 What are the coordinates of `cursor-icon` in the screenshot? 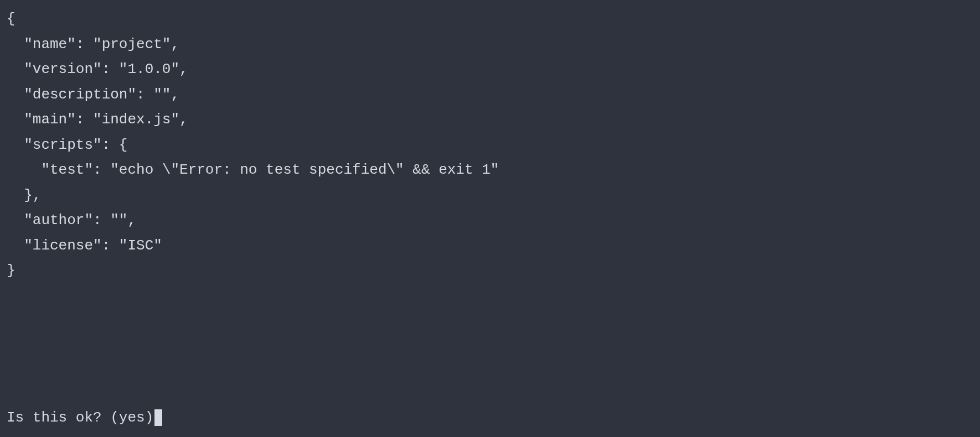 It's located at (158, 418).